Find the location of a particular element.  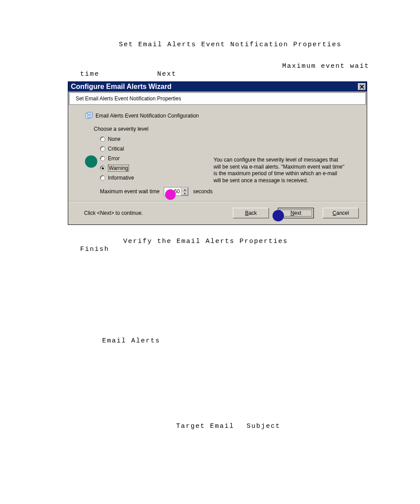

radio-label: Error is located at coordinates (114, 158).